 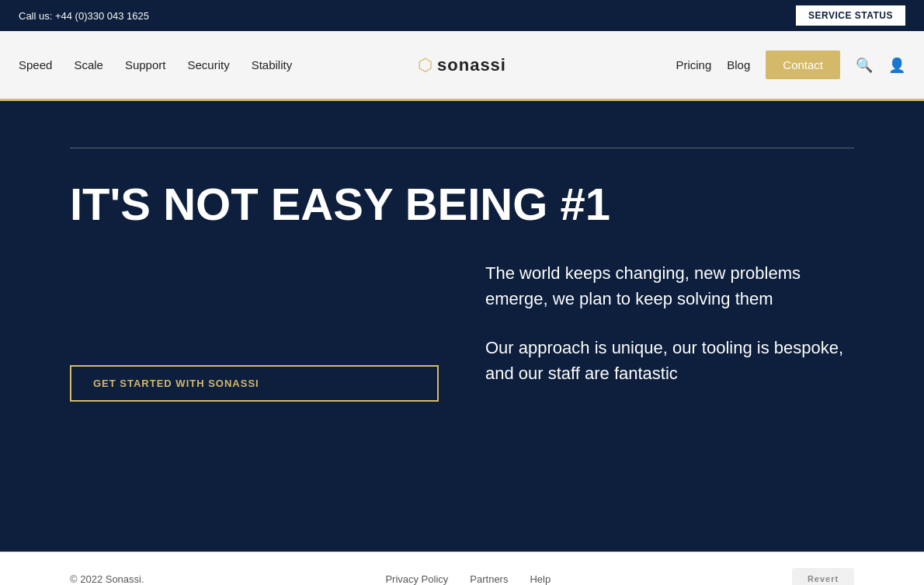 What do you see at coordinates (467, 580) in the screenshot?
I see `footer-links: Privacy Policy Partners Help` at bounding box center [467, 580].